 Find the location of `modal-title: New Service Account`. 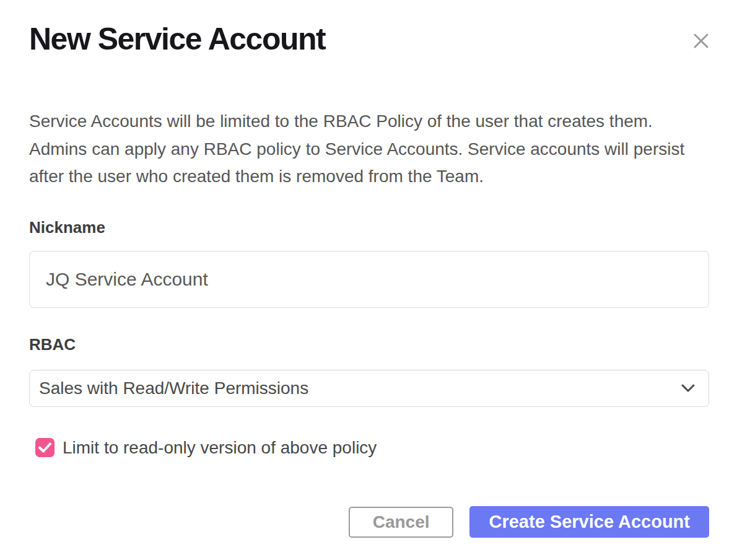

modal-title: New Service Account is located at coordinates (369, 39).